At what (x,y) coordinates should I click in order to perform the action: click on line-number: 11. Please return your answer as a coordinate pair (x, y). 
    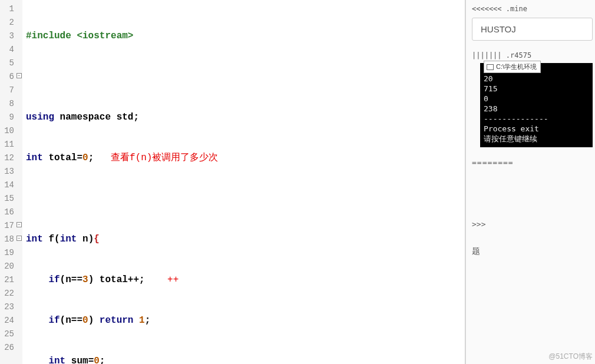
    Looking at the image, I should click on (11, 145).